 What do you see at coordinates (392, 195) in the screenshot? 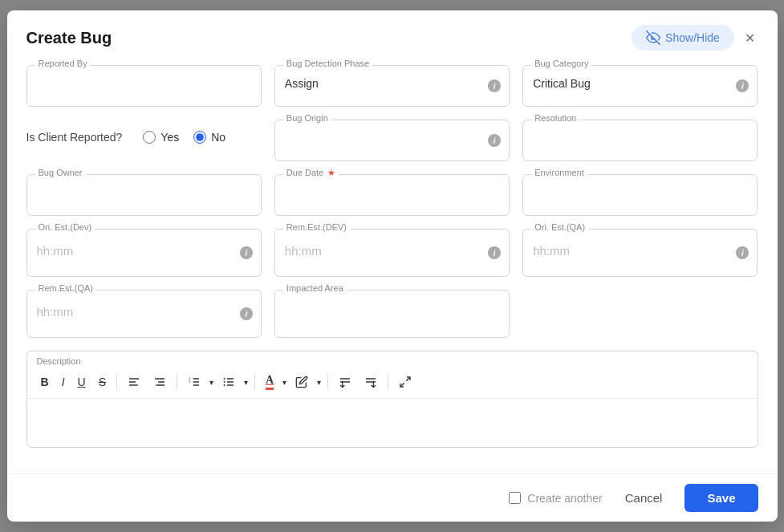
I see `due-date-field: Due Date ★` at bounding box center [392, 195].